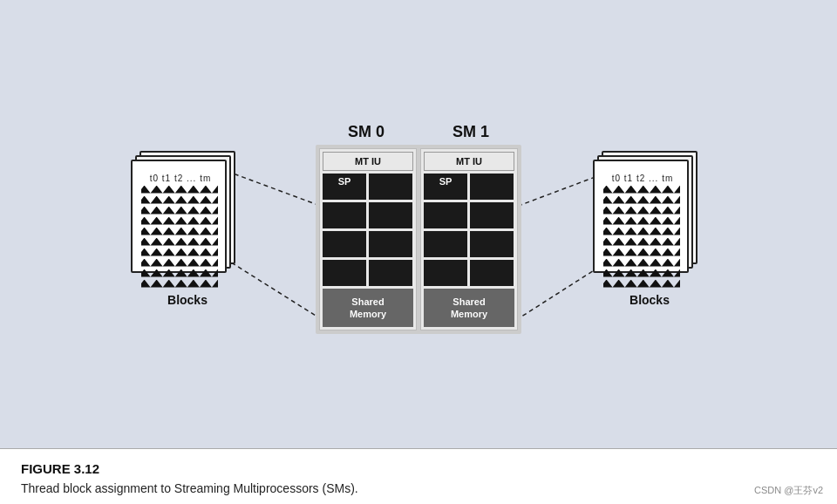 The width and height of the screenshot is (837, 504). I want to click on left-blocks-wrapper: t0 t1 t2 ... tm, so click(187, 228).